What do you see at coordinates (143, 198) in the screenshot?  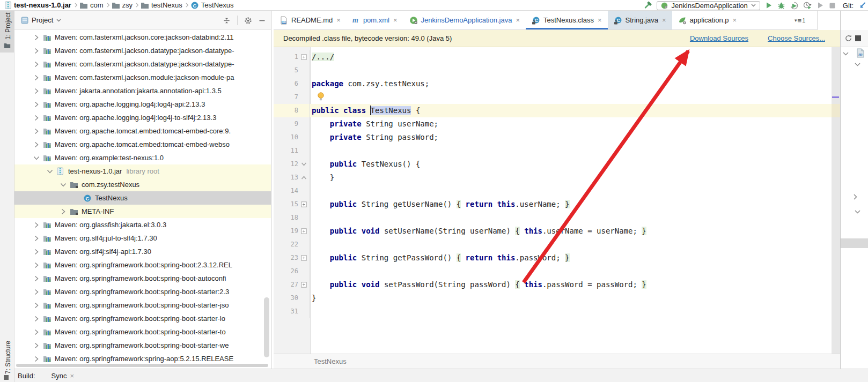 I see `tree-item: CTestNexus` at bounding box center [143, 198].